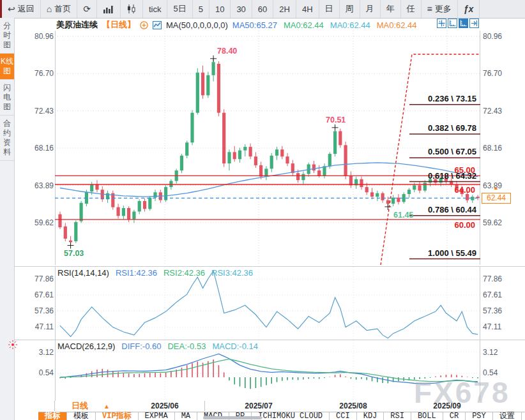 Image resolution: width=525 pixels, height=420 pixels. Describe the element at coordinates (458, 23) in the screenshot. I see `chart-tool-icons` at that location.